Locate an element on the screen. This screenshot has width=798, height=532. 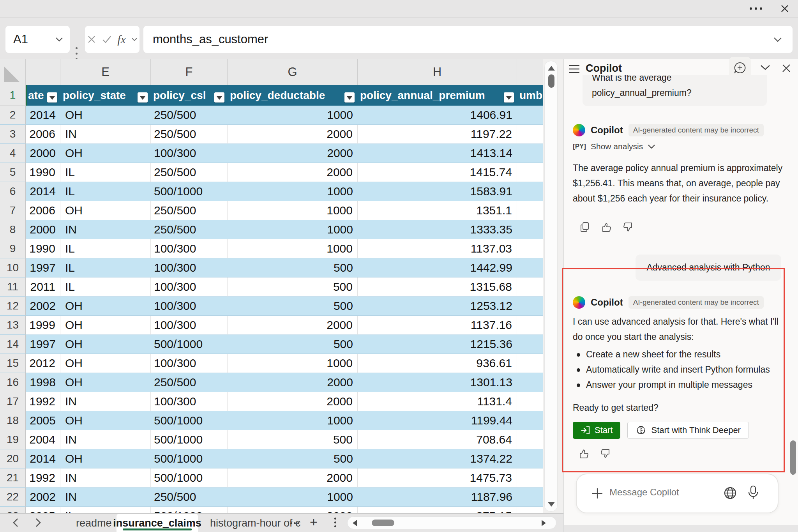
row-heading-21: 21 is located at coordinates (13, 478).